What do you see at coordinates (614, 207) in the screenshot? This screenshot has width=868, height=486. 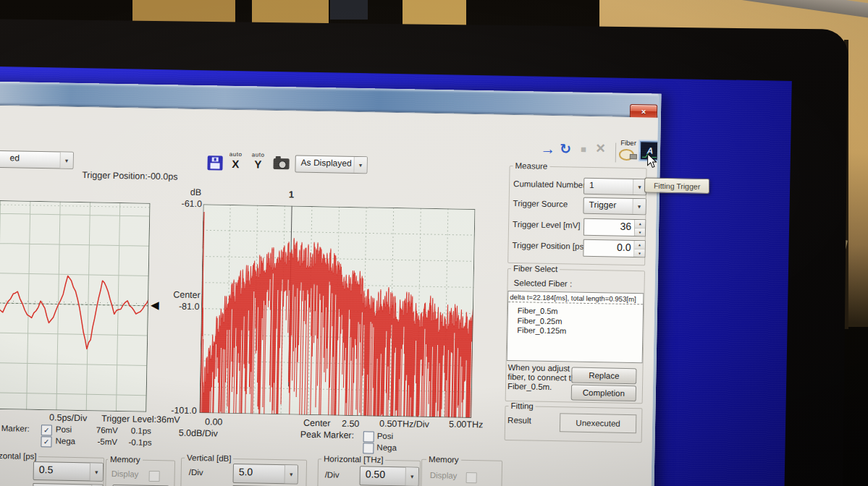 I see `trigger-source-dropdown: Trigger ▼` at bounding box center [614, 207].